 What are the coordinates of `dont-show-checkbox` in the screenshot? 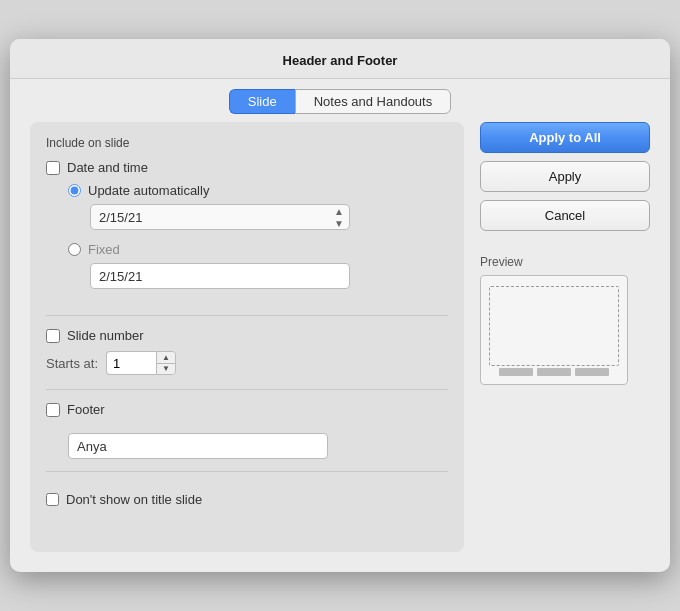 It's located at (52, 500).